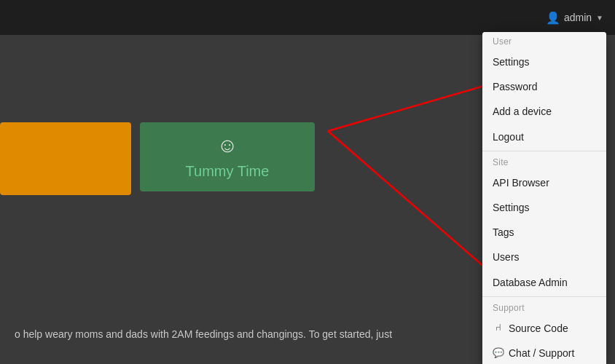 Image resolution: width=615 pixels, height=364 pixels. I want to click on menu-item-password: Password, so click(544, 87).